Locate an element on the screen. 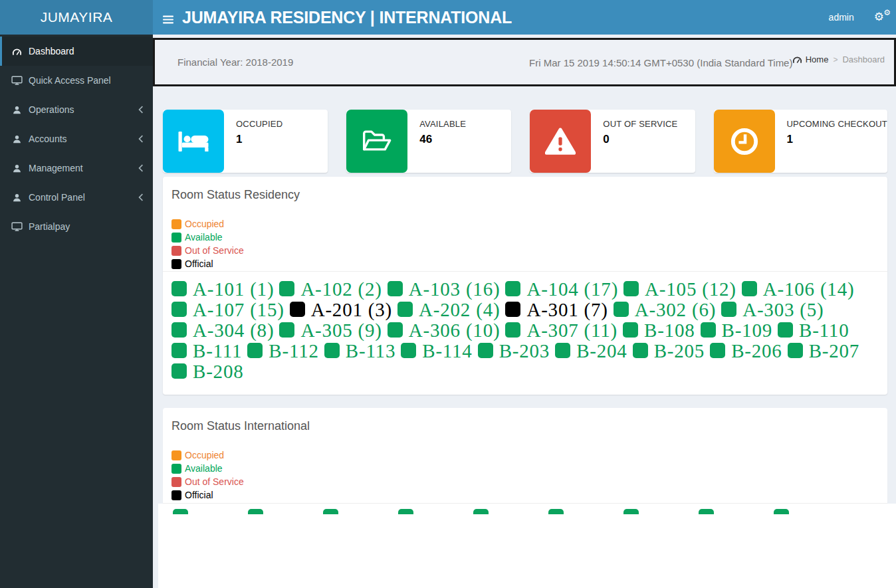  app-header: JUMAYIRA JUMAYIRA RESIDENCY | INTERNATIO… is located at coordinates (448, 17).